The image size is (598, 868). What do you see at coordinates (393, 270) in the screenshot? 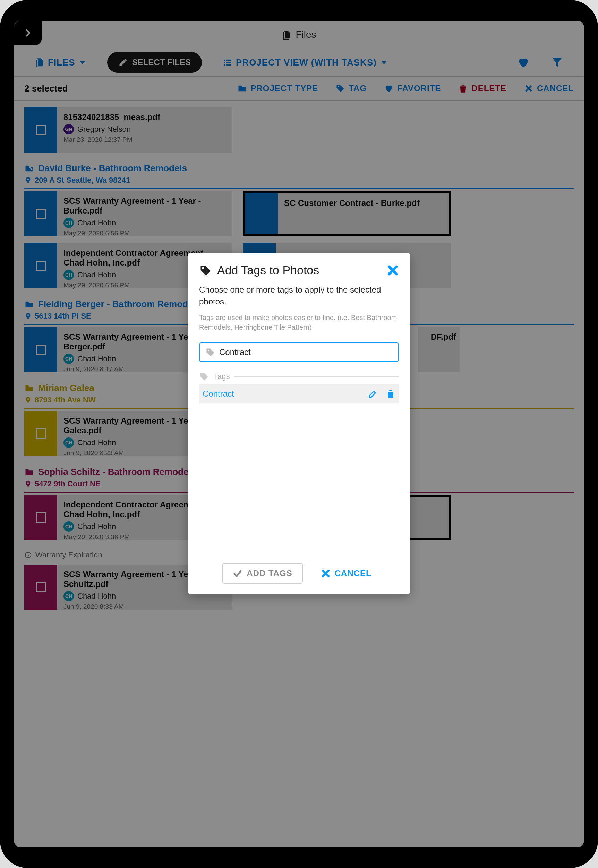
I see `modal-close-button` at bounding box center [393, 270].